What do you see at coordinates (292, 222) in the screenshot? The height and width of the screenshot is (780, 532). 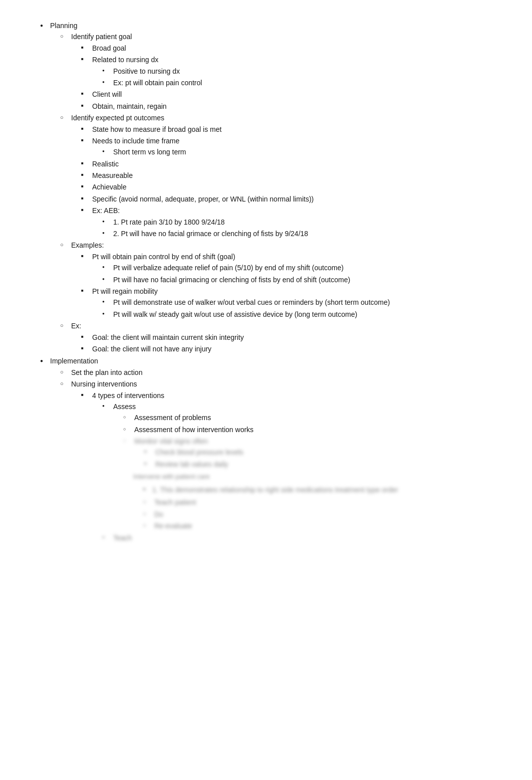 I see `list-item-ex-aeb: Ex: AEB: 1. Pt rate pain 3/10 by 1800 9/…` at bounding box center [292, 222].